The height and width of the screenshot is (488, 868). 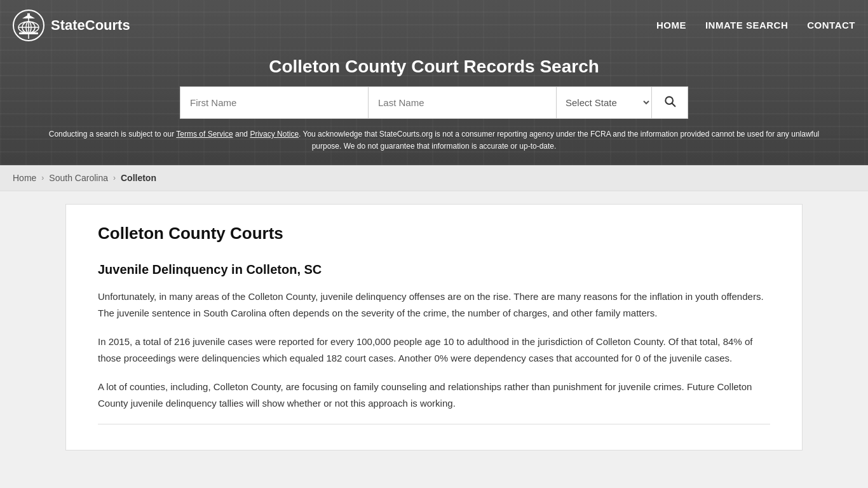 What do you see at coordinates (434, 269) in the screenshot?
I see `section-title-juvenile: Juvenile Delinquency in Colleton, SC` at bounding box center [434, 269].